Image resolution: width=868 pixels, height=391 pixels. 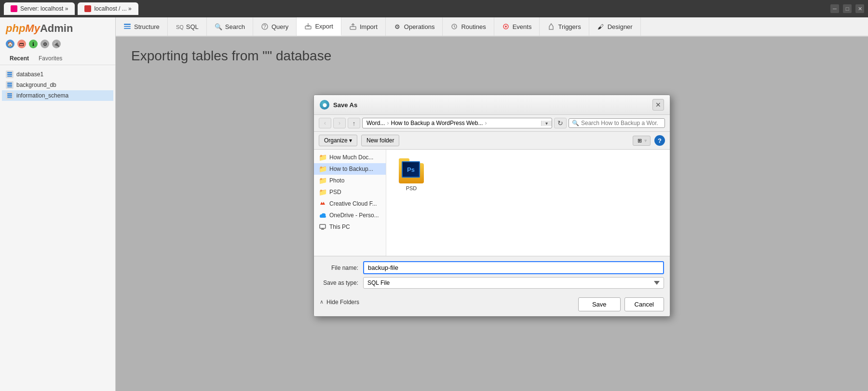 I want to click on back-btn: ‹, so click(x=325, y=123).